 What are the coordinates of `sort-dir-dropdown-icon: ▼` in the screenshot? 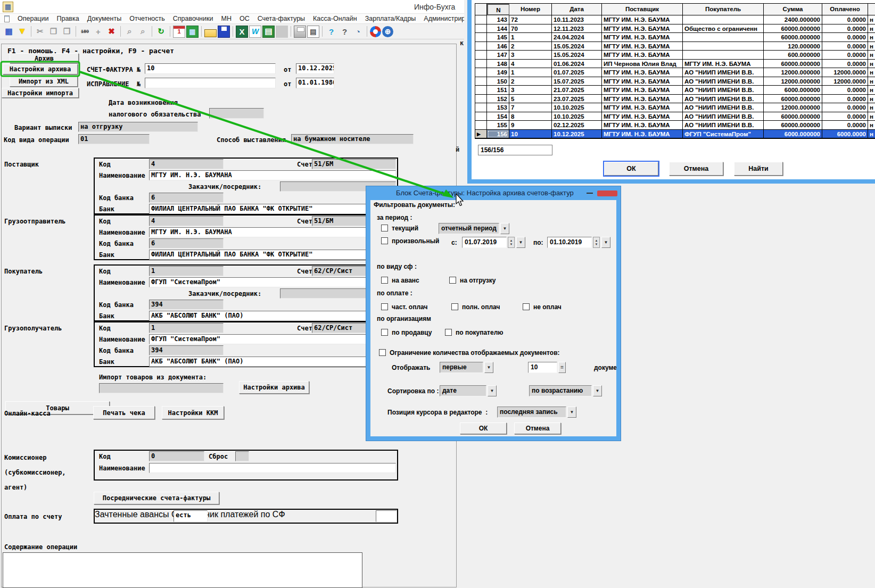 It's located at (597, 391).